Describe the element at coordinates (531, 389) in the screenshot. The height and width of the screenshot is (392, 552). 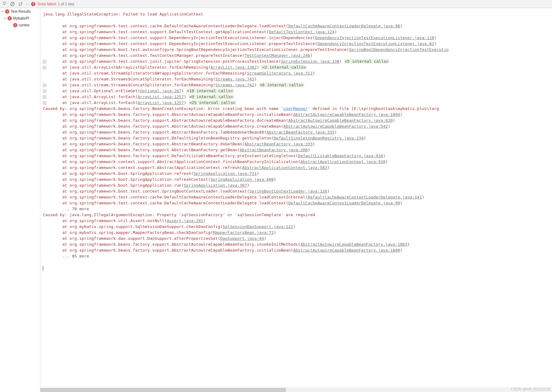
I see `watermark-text: CSDN @m0_62202218` at that location.